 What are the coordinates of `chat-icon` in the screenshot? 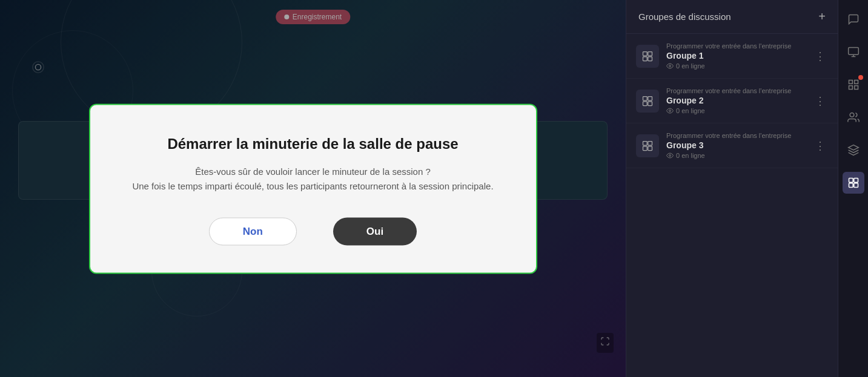 It's located at (853, 19).